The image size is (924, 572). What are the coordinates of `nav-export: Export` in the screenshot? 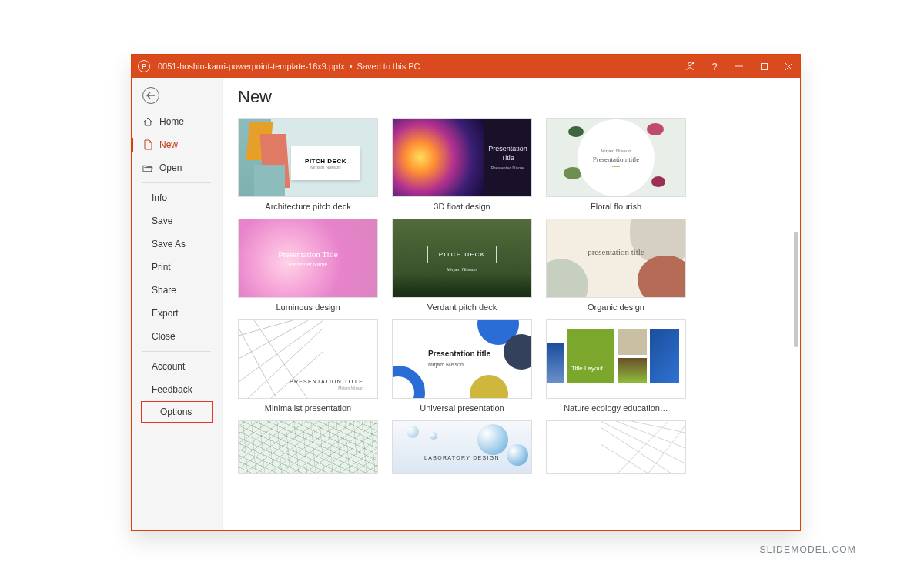 It's located at (177, 313).